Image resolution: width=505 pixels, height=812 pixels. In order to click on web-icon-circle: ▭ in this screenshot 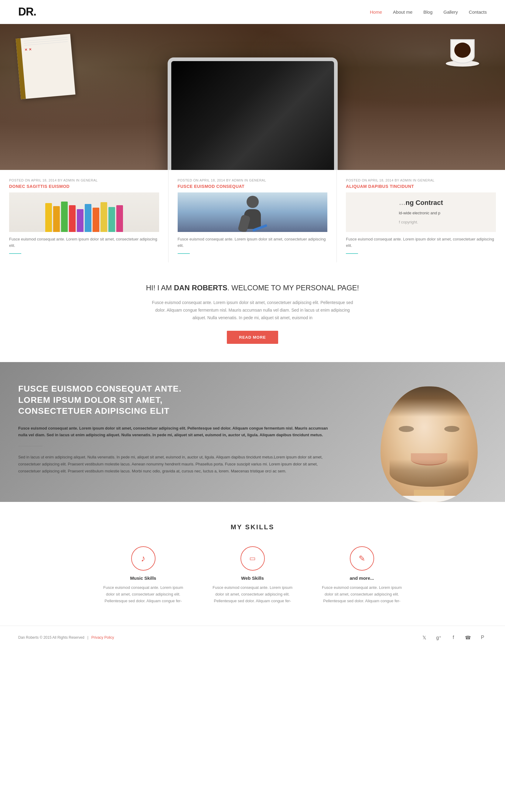, I will do `click(252, 558)`.